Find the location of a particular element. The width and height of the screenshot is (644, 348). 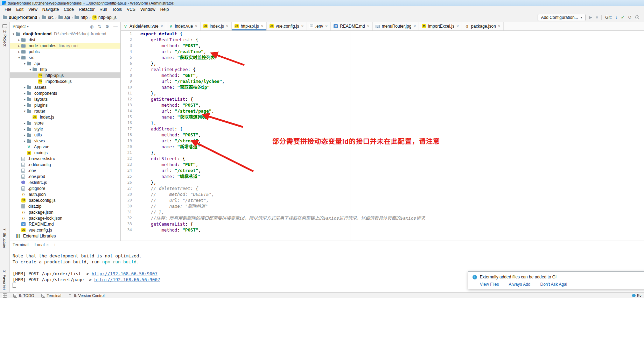

tree-item-babel-config-js: JSbabel.config.js is located at coordinates (65, 200).